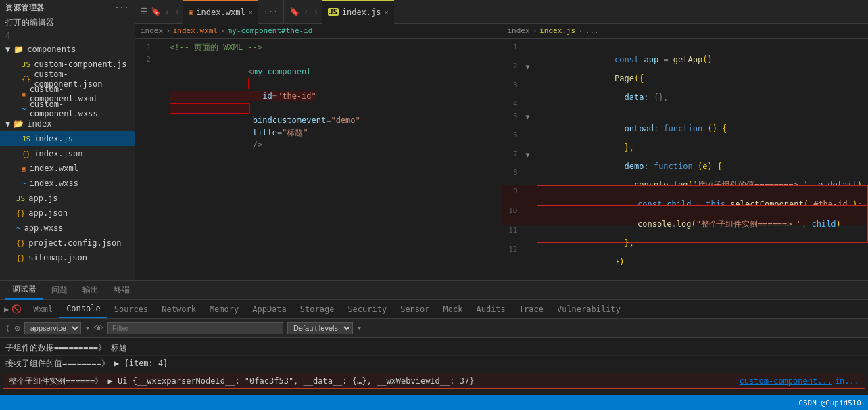  What do you see at coordinates (269, 309) in the screenshot?
I see `tab-appdata: AppData` at bounding box center [269, 309].